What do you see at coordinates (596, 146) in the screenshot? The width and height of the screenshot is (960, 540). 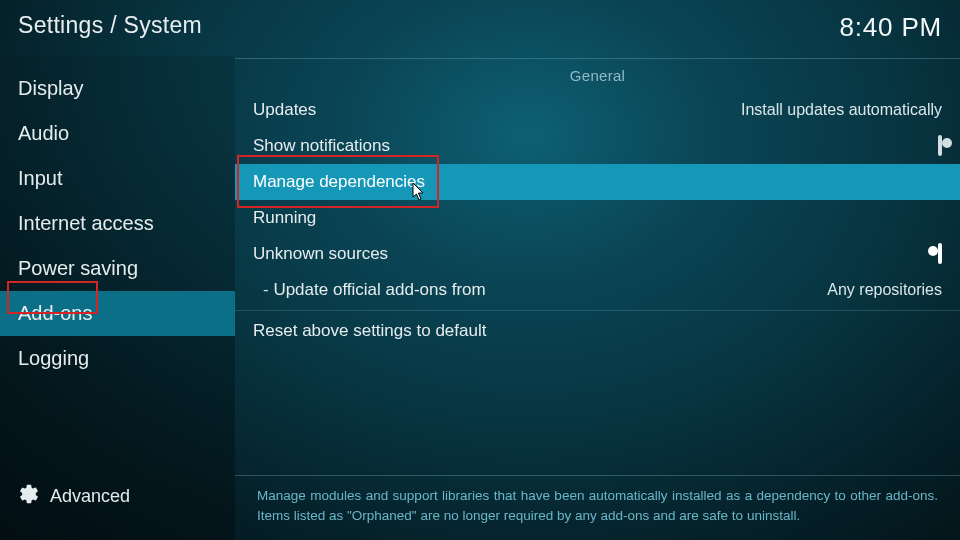 I see `row-show-notifications-label: Show notifications` at bounding box center [596, 146].